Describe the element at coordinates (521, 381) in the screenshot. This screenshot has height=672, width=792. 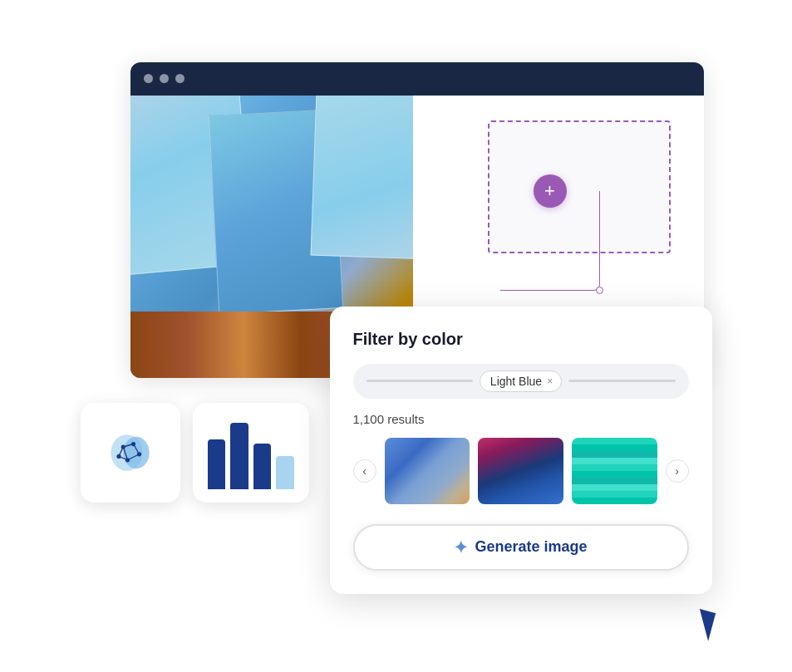
I see `filter-search-bar: Light Blue ×` at that location.